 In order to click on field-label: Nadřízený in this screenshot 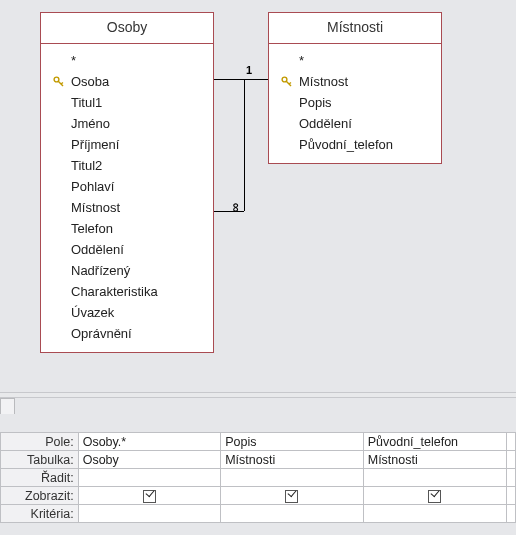, I will do `click(98, 270)`.